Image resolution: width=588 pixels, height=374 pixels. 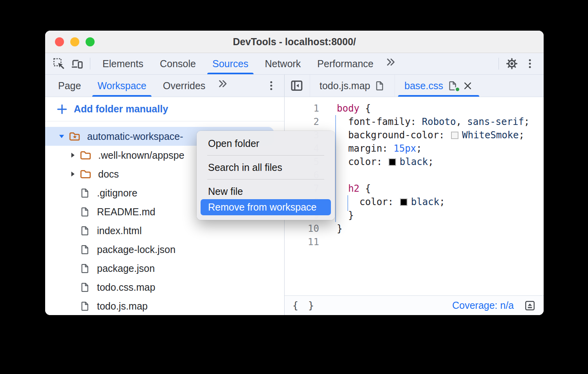 I want to click on code-line: font-family: Roboto, sans-serif;, so click(x=440, y=122).